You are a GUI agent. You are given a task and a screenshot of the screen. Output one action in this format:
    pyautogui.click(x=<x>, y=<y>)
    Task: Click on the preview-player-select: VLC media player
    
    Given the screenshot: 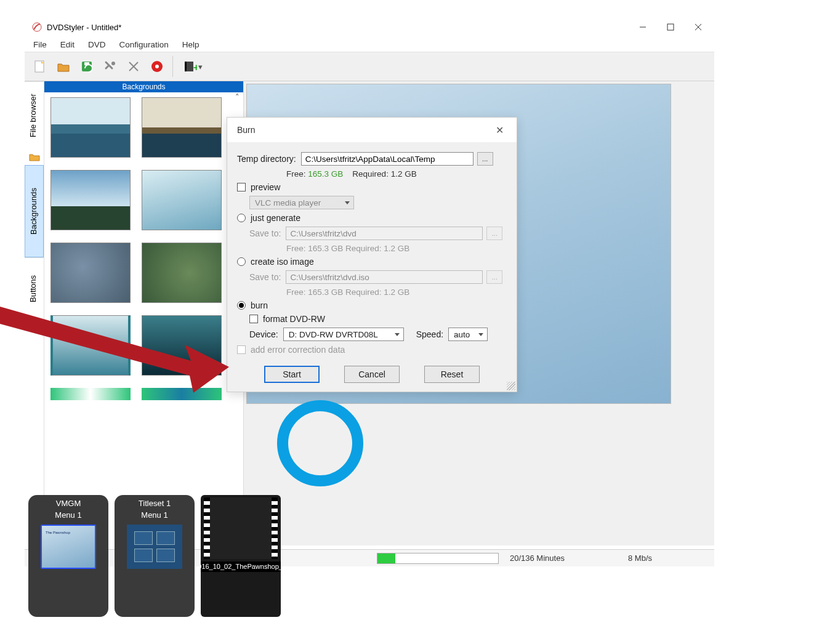 What is the action you would take?
    pyautogui.click(x=302, y=203)
    